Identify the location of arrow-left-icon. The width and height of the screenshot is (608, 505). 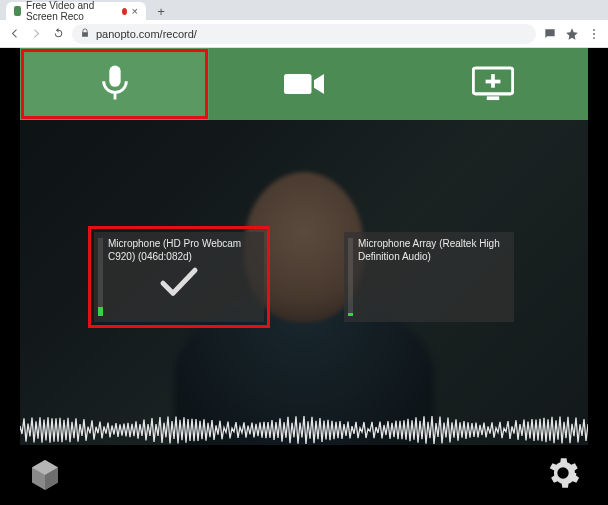
(14, 34).